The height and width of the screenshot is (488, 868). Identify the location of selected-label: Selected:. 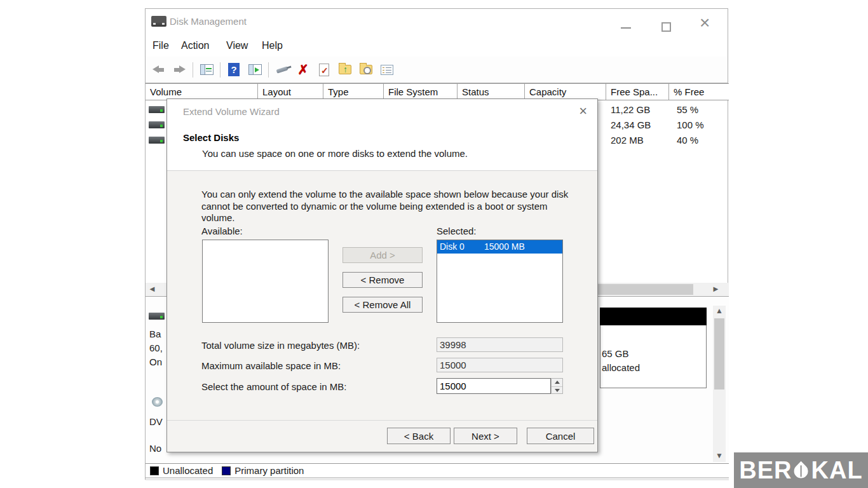
(456, 231).